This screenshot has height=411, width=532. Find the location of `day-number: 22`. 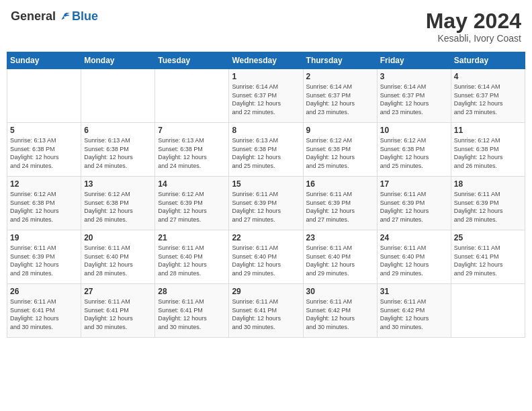

day-number: 22 is located at coordinates (266, 238).